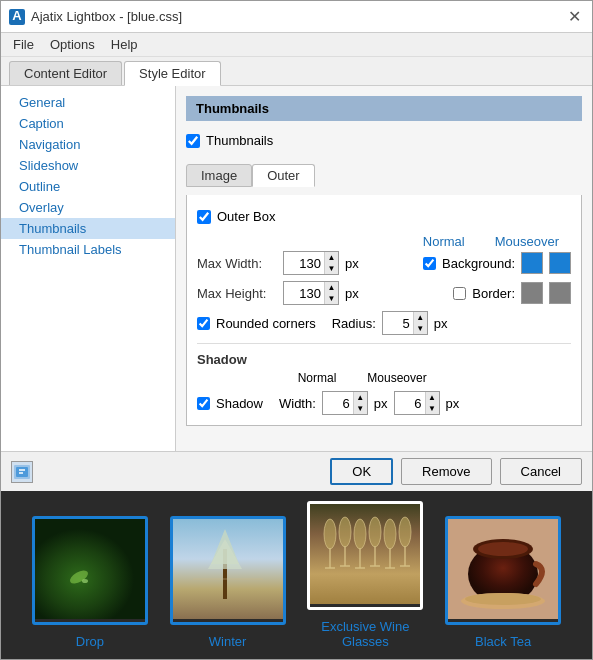 Image resolution: width=593 pixels, height=660 pixels. Describe the element at coordinates (204, 324) in the screenshot. I see `rounded-corners-checkbox` at that location.